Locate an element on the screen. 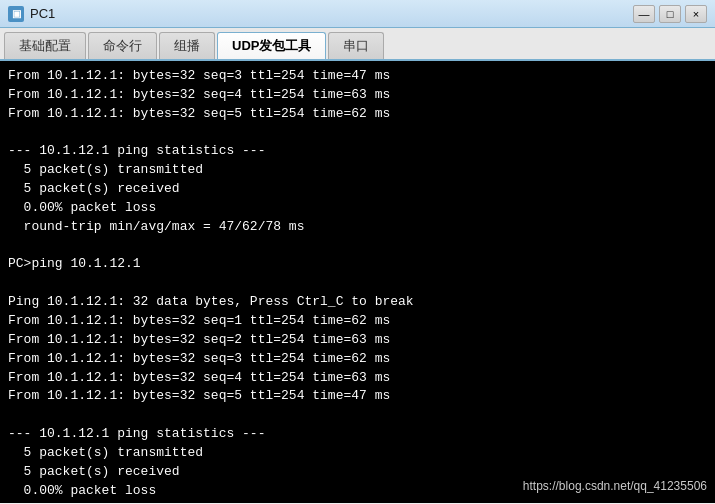 Image resolution: width=715 pixels, height=504 pixels. window-controls: — □ × is located at coordinates (670, 14).